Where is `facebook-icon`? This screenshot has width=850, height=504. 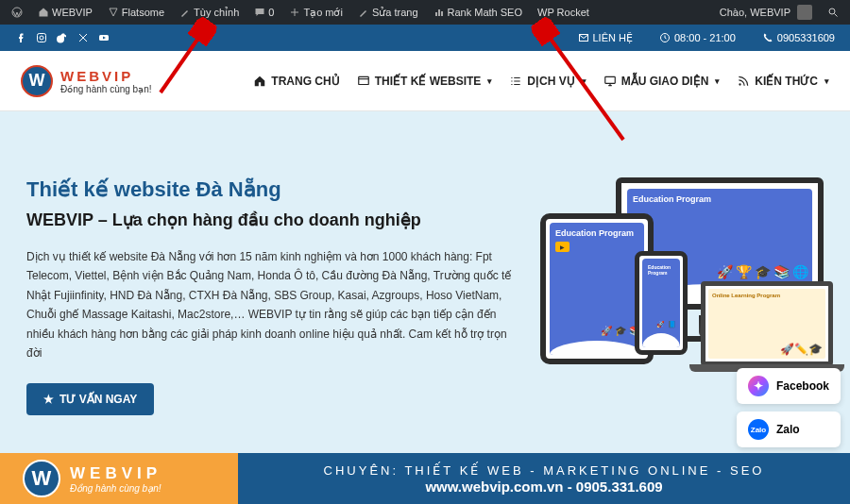 facebook-icon is located at coordinates (21, 38).